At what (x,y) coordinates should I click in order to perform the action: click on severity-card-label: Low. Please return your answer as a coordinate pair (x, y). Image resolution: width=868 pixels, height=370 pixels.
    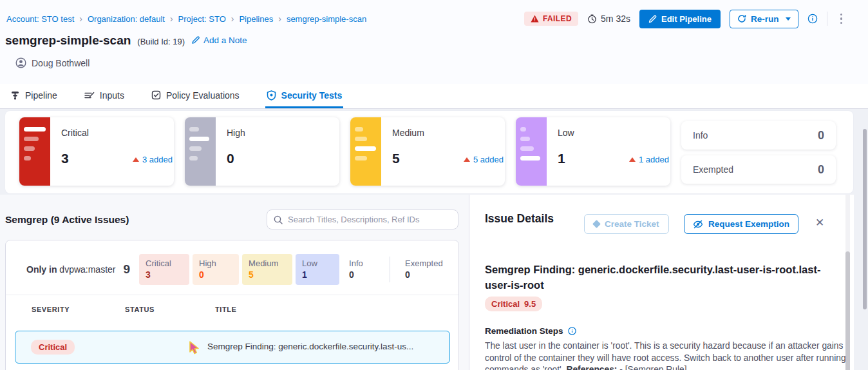
    Looking at the image, I should click on (614, 133).